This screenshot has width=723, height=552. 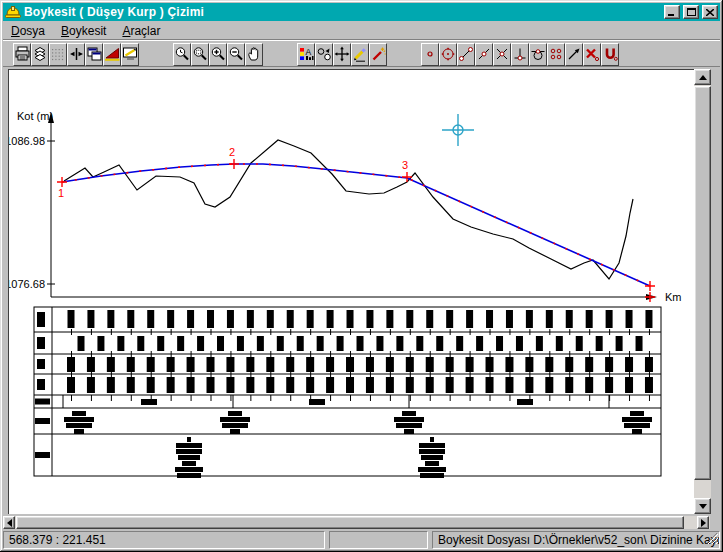 I want to click on zoom-out-button, so click(x=236, y=54).